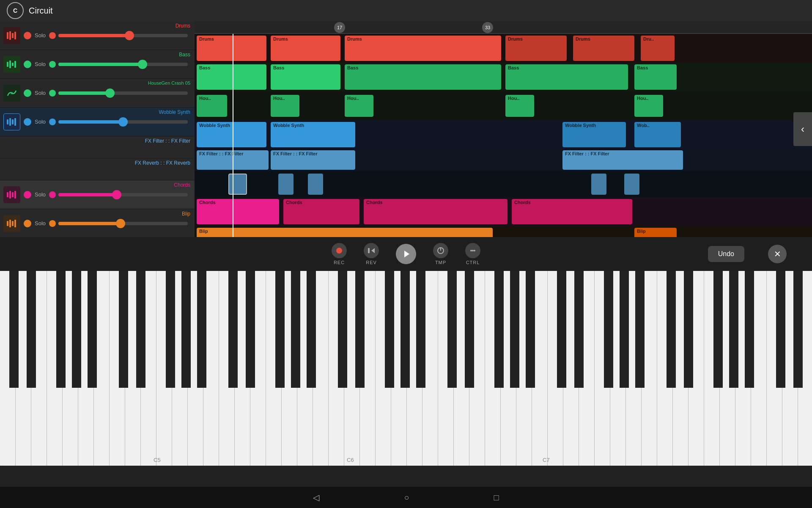 The height and width of the screenshot is (508, 812). I want to click on slider-housegen, so click(123, 93).